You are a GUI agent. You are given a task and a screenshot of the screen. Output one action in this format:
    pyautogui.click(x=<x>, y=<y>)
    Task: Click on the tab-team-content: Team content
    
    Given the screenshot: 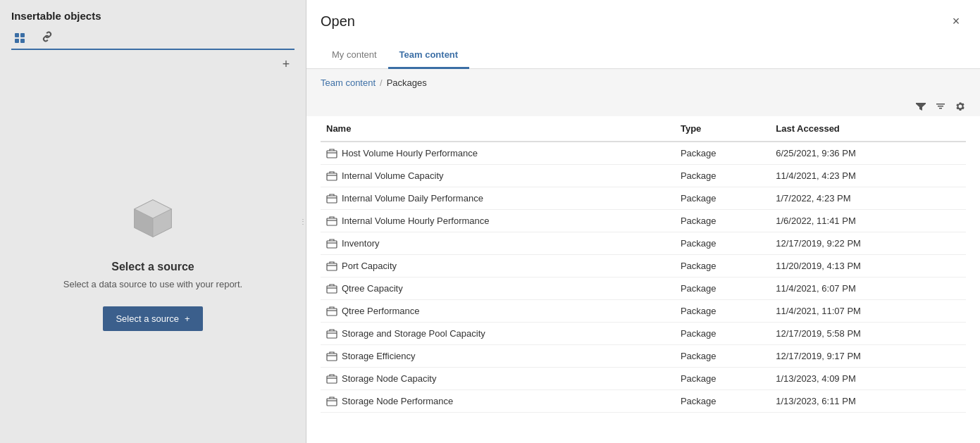 What is the action you would take?
    pyautogui.click(x=429, y=56)
    